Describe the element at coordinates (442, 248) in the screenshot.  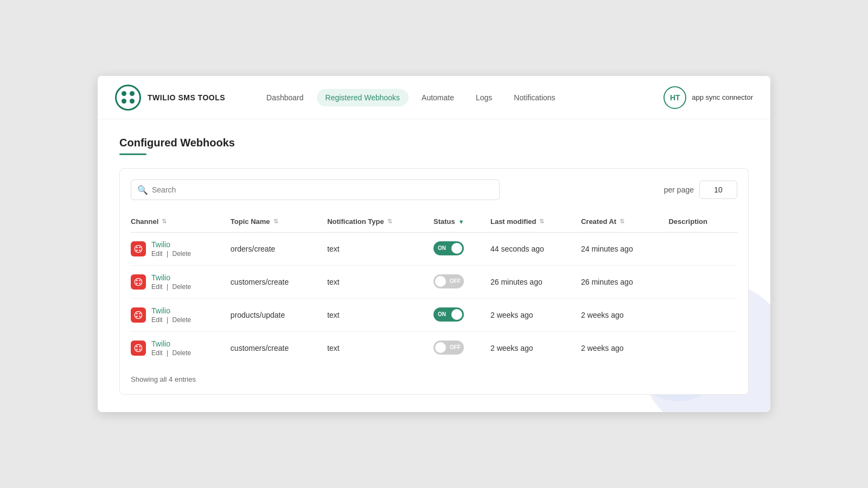
I see `toggle-label-1: ON` at that location.